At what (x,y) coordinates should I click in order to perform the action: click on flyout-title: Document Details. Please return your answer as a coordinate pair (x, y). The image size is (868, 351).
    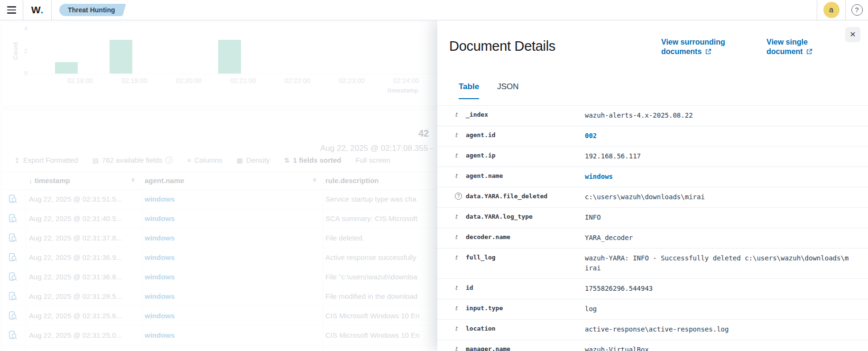
    Looking at the image, I should click on (502, 46).